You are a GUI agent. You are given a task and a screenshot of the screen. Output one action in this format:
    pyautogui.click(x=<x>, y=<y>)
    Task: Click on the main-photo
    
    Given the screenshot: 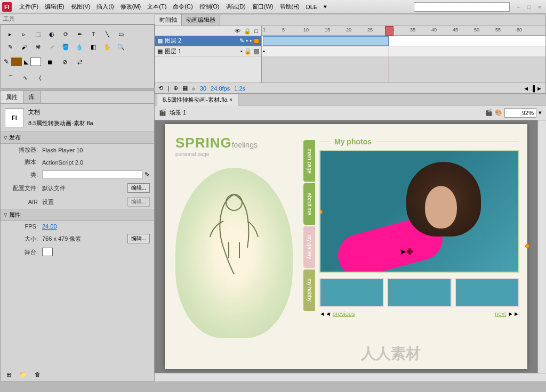 What is the action you would take?
    pyautogui.click(x=419, y=211)
    